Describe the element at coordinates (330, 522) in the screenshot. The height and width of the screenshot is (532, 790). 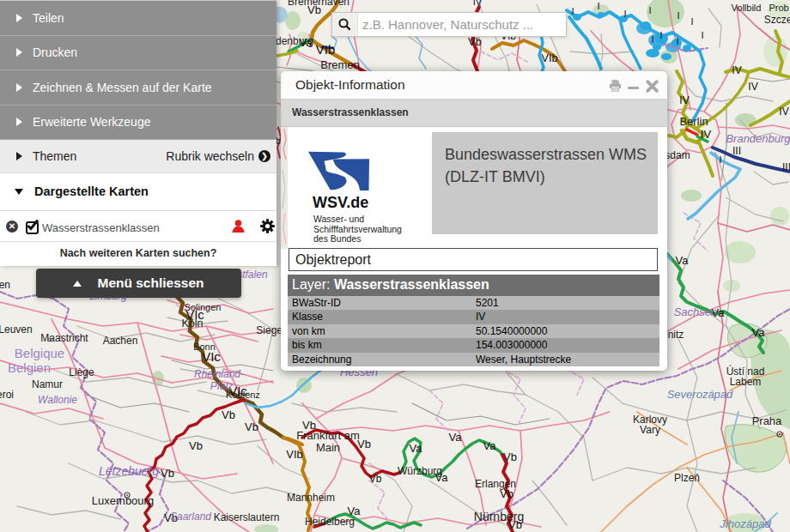
I see `svg-text: Heidelberg` at that location.